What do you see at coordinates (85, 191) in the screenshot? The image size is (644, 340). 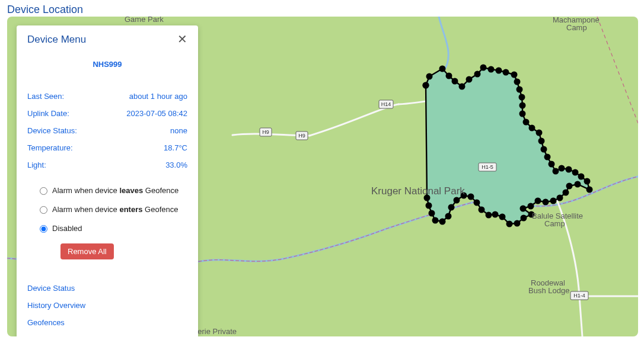 I see `alarm-leaves-prefix: Alarm when device` at bounding box center [85, 191].